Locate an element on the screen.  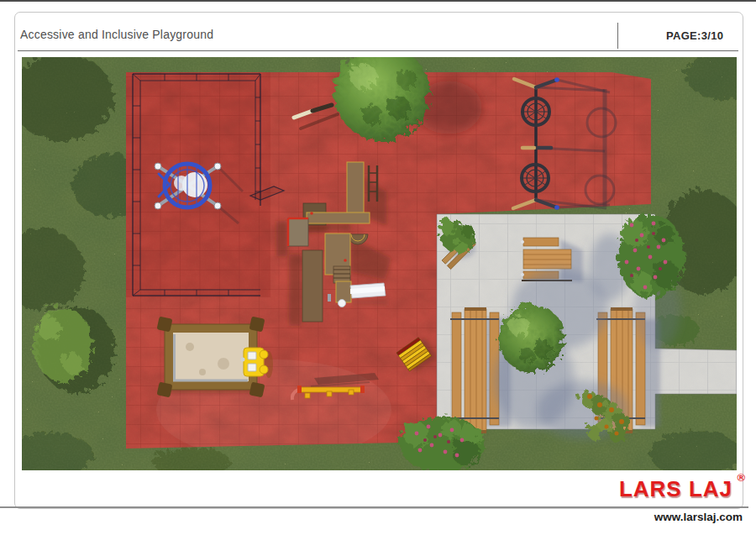
tree is located at coordinates (529, 336).